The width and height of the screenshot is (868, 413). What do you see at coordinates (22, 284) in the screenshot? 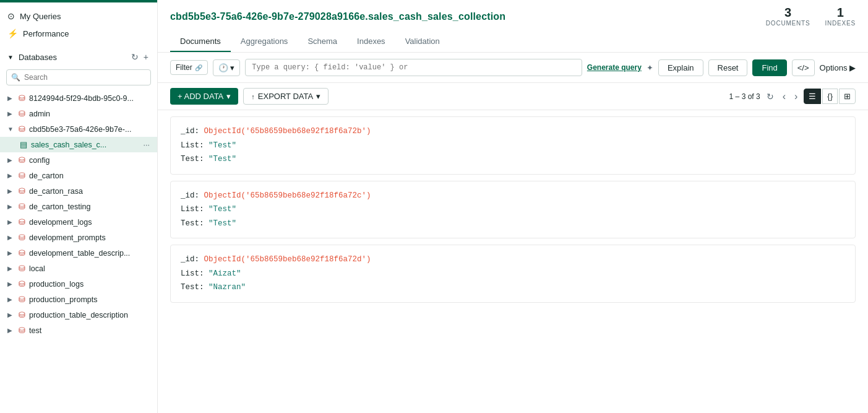
I see `production-logs-db-icon: ⛁` at bounding box center [22, 284].